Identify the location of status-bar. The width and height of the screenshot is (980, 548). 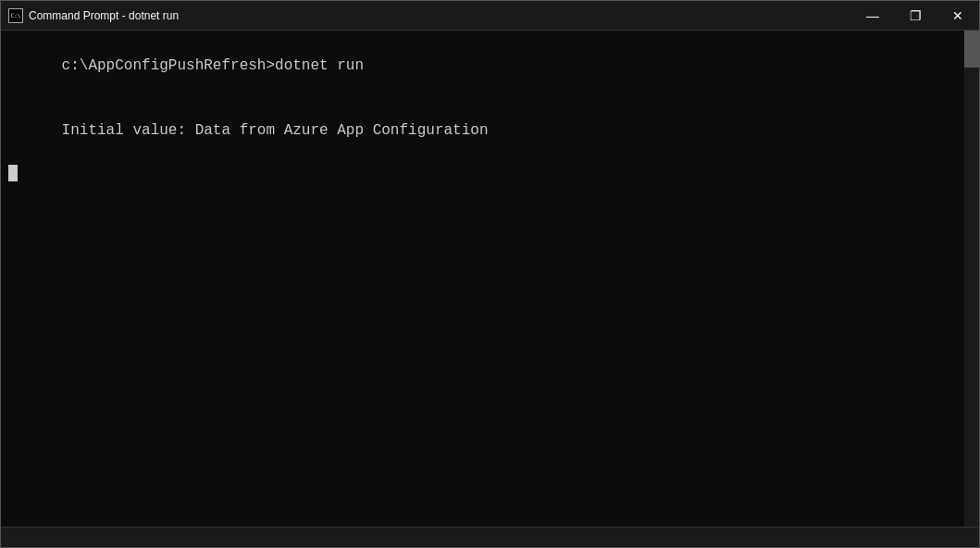
(490, 537).